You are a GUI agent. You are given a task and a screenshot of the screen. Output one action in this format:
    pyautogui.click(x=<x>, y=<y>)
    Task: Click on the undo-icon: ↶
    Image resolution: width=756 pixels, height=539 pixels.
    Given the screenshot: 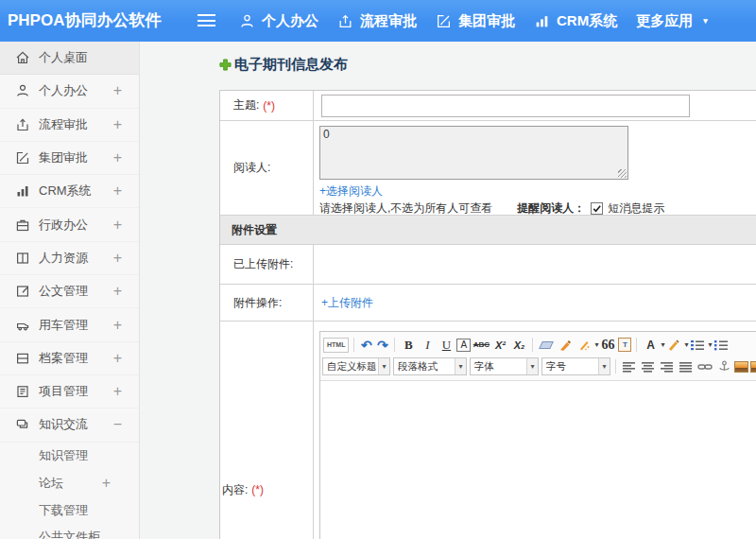 What is the action you would take?
    pyautogui.click(x=367, y=344)
    